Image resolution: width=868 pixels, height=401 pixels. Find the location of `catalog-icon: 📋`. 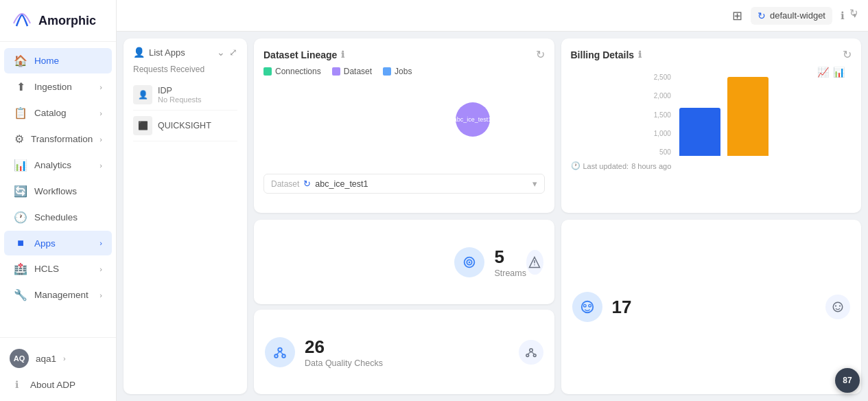

catalog-icon: 📋 is located at coordinates (21, 113).